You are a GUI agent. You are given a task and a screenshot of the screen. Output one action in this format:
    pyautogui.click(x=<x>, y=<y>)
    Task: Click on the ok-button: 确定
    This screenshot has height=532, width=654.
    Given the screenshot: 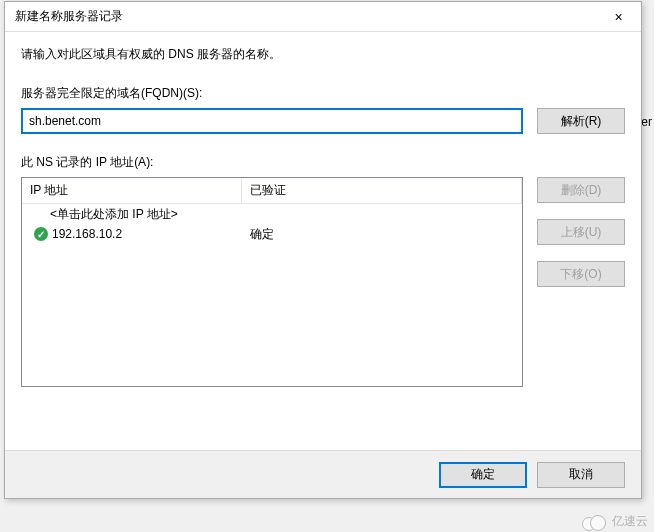 What is the action you would take?
    pyautogui.click(x=483, y=475)
    